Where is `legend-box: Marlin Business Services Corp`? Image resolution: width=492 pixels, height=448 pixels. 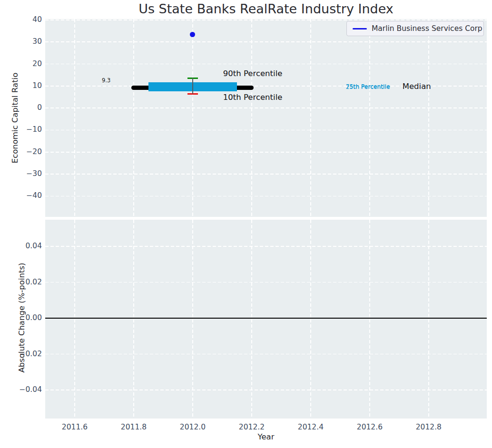
legend-box: Marlin Business Services Corp is located at coordinates (415, 29).